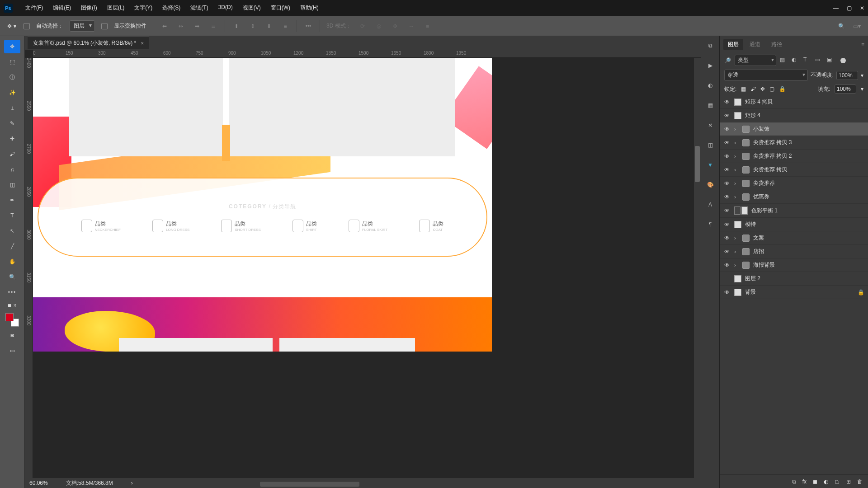 This screenshot has width=868, height=488. I want to click on panel-icon: ◫, so click(710, 145).